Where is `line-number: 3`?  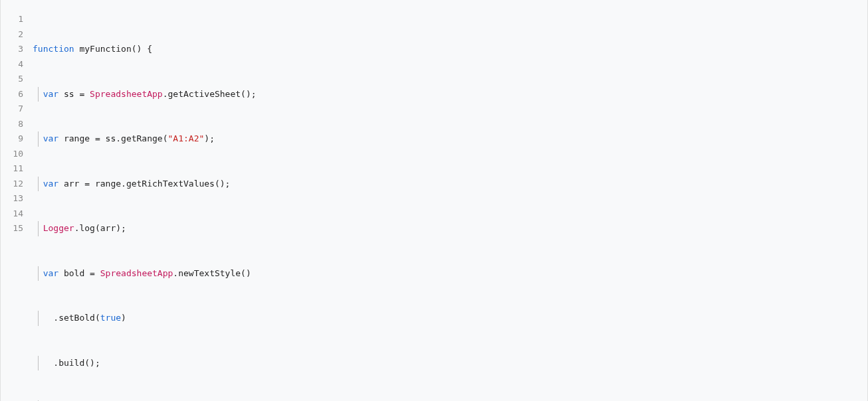
line-number: 3 is located at coordinates (12, 49).